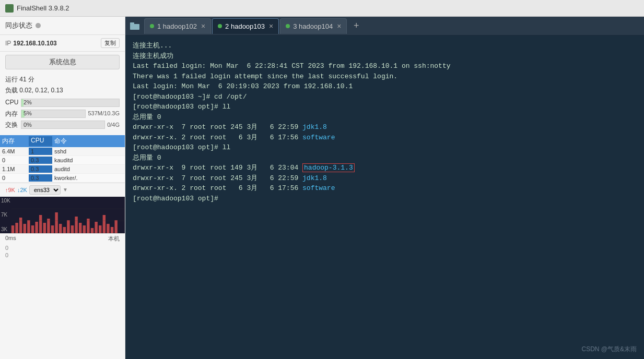 The width and height of the screenshot is (644, 359). I want to click on mem-stat: 内存 5% 537M/10.3G, so click(63, 114).